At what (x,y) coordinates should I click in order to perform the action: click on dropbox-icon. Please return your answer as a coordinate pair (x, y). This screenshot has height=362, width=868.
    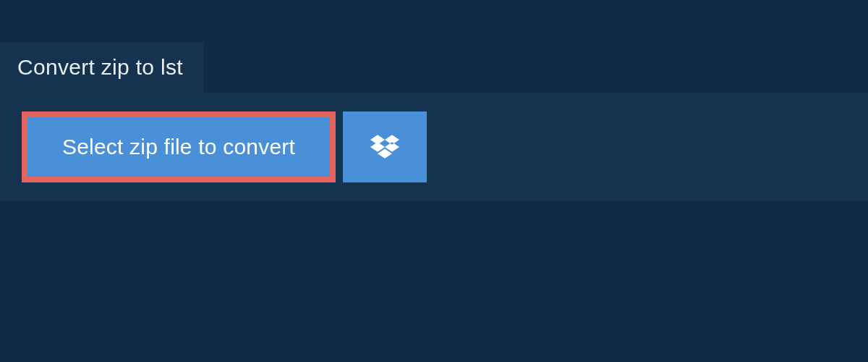
    Looking at the image, I should click on (385, 147).